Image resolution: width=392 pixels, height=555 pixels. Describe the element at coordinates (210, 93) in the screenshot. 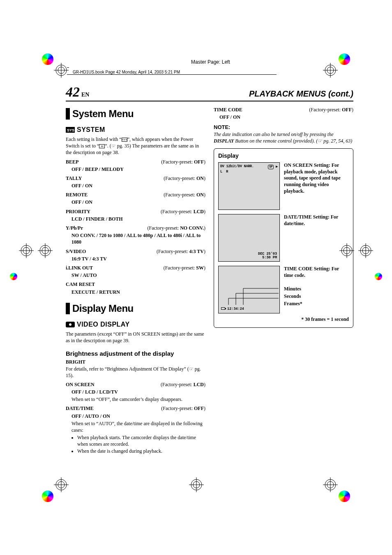

I see `page-header: 42EN PLAYBACK MENUS (cont.)` at that location.